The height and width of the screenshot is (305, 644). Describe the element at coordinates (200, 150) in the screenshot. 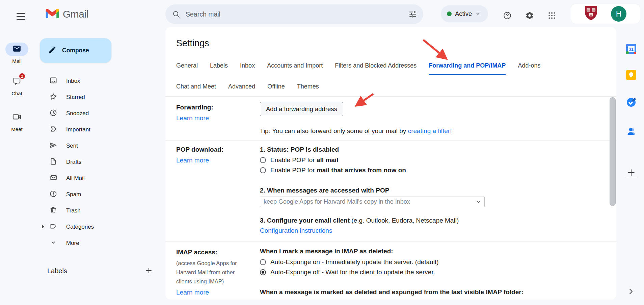

I see `pop-download-label: POP download:` at that location.